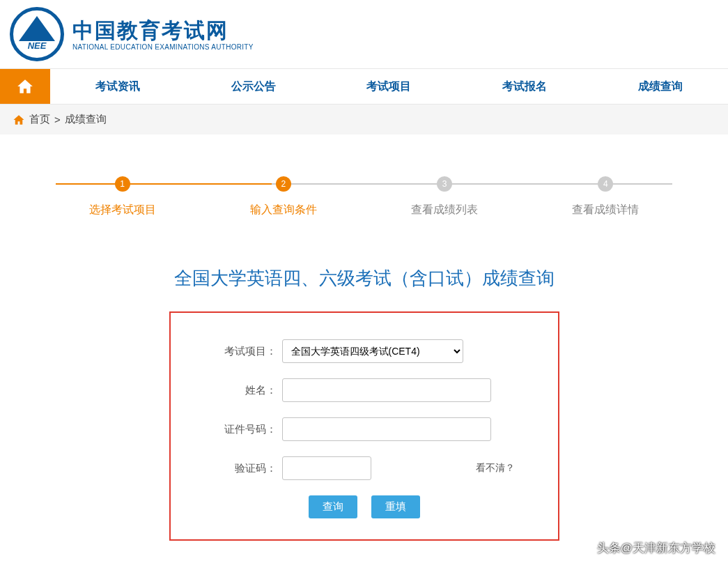 The width and height of the screenshot is (728, 563). Describe the element at coordinates (118, 86) in the screenshot. I see `nav-item-news: 考试资讯` at that location.